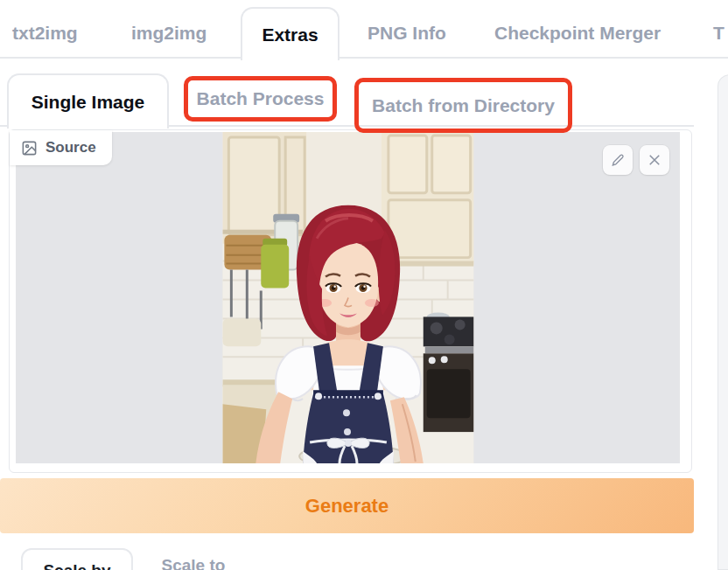 The height and width of the screenshot is (570, 728). Describe the element at coordinates (723, 322) in the screenshot. I see `right-panel-edge` at that location.